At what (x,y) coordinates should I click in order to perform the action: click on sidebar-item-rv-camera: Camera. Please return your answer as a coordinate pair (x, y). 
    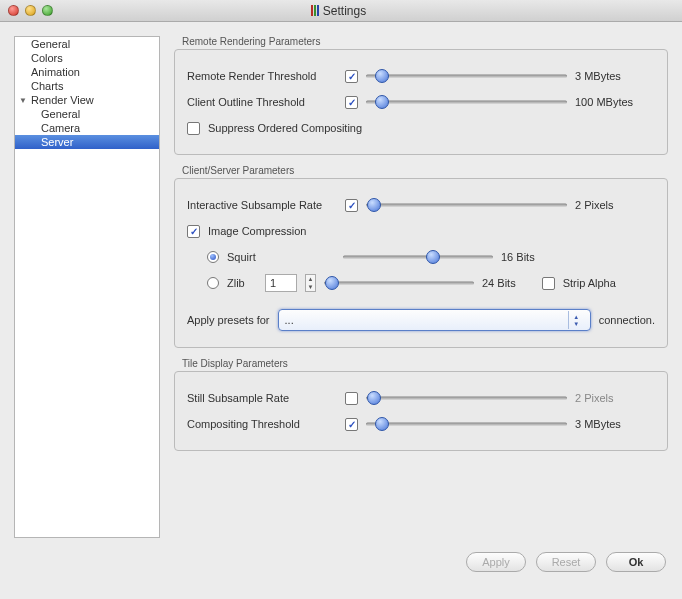
    Looking at the image, I should click on (87, 128).